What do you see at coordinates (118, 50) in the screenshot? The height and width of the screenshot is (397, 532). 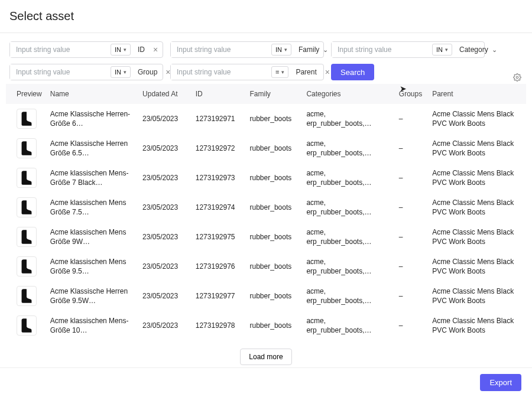 I see `filter-id-op-label: IN` at bounding box center [118, 50].